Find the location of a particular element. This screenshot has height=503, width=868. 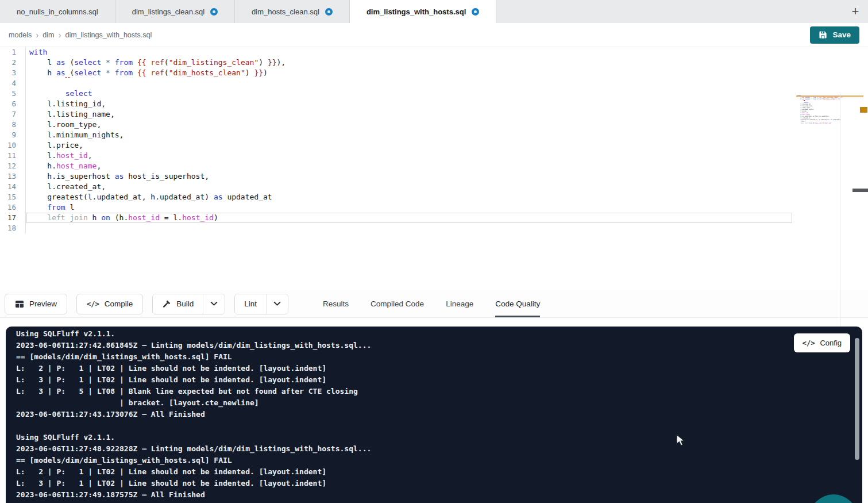

line-number: 2 is located at coordinates (13, 63).